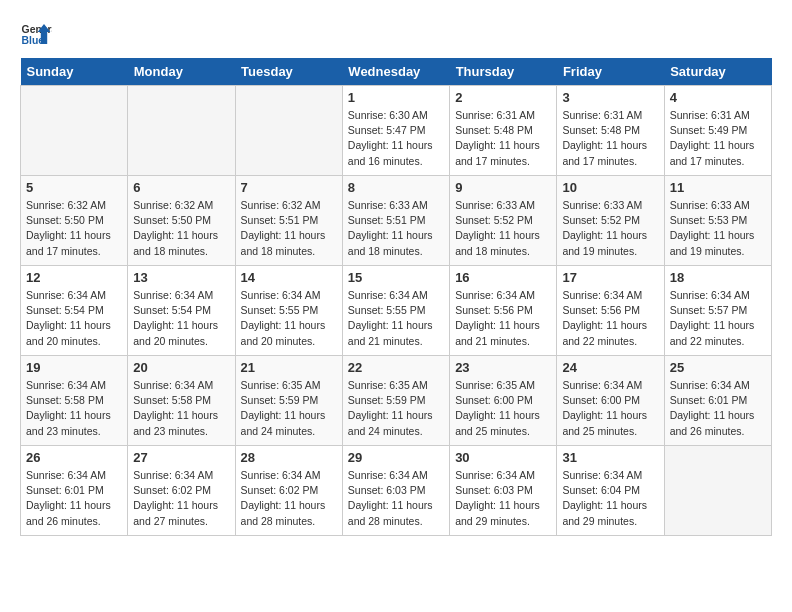  What do you see at coordinates (182, 221) in the screenshot?
I see `calendar-cell: 6Sunrise: 6:32 AMSunset: 5:50 PMDaylight…` at bounding box center [182, 221].